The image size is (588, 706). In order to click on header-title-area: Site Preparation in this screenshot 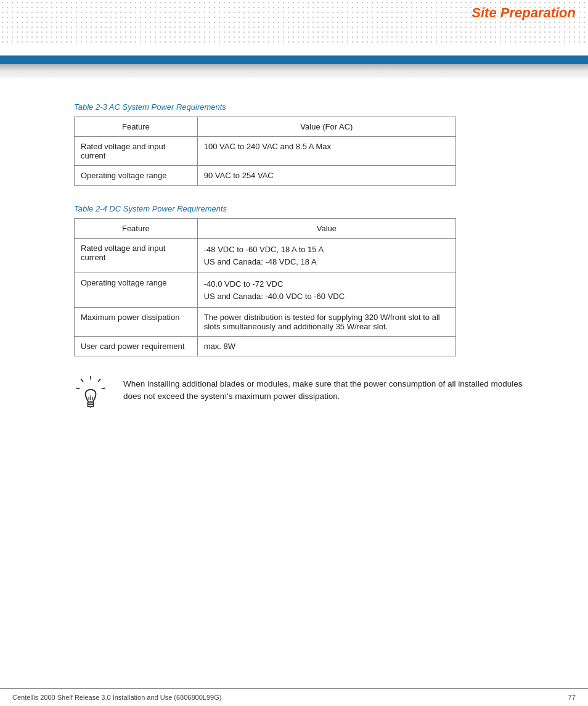, I will do `click(524, 13)`.